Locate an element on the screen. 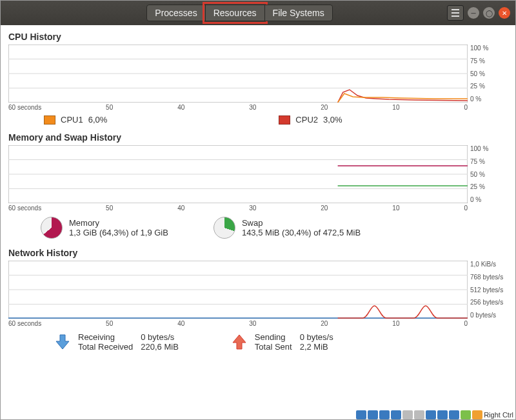 This screenshot has width=516, height=420. sending-label: Sending is located at coordinates (273, 337).